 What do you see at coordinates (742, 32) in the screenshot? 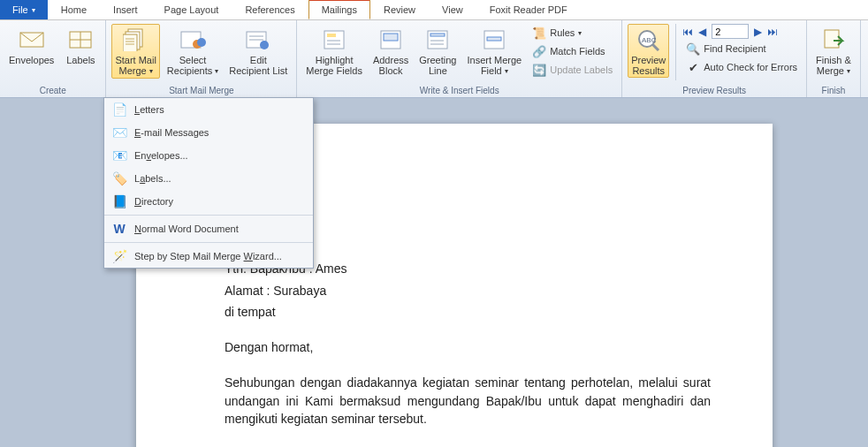
I see `record-nav: ⏮ ◀ ▶ ⏭` at bounding box center [742, 32].